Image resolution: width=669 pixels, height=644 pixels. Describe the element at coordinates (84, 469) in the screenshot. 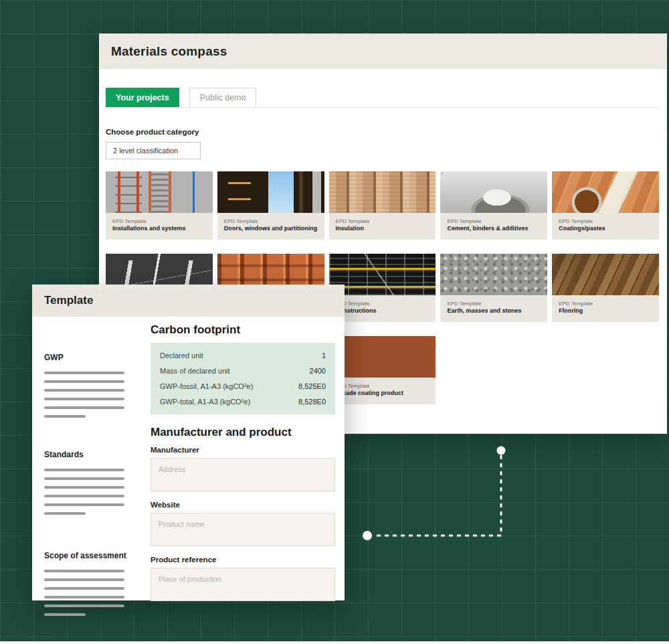

I see `template-nav-column: GWP Standards Scope of assessment` at that location.